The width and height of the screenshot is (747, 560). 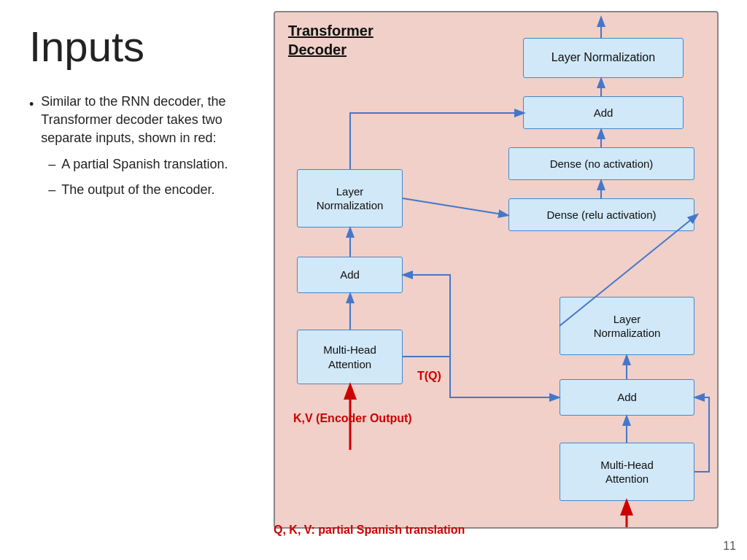 I want to click on sub-list: – A partial Spanish translation. – The o…, so click(x=144, y=177).